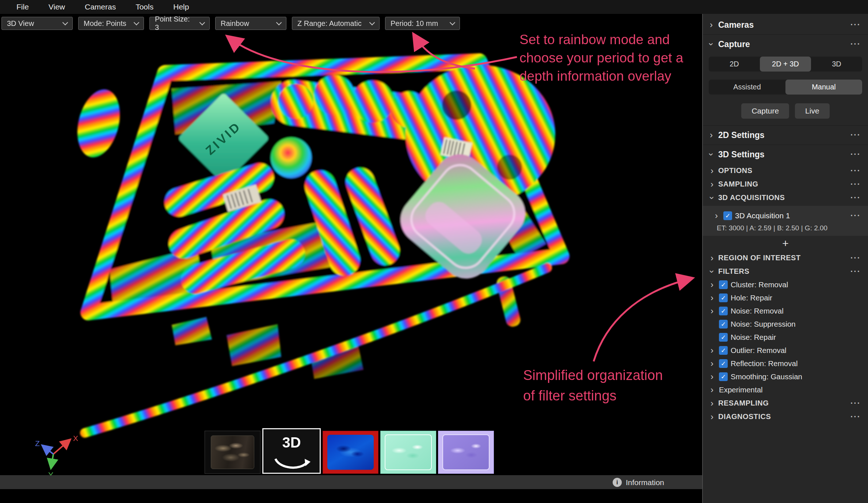  What do you see at coordinates (785, 377) in the screenshot?
I see `filter-row-smoothing-gaussian: Smoothing: Gaussian` at bounding box center [785, 377].